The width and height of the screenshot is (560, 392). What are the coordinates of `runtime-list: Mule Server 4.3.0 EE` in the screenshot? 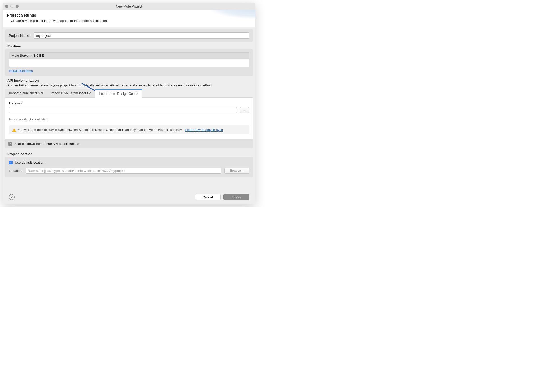 It's located at (129, 60).